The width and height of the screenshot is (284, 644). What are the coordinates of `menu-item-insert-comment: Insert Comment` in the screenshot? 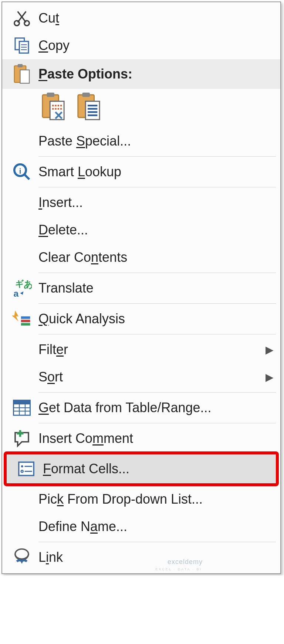 It's located at (141, 438).